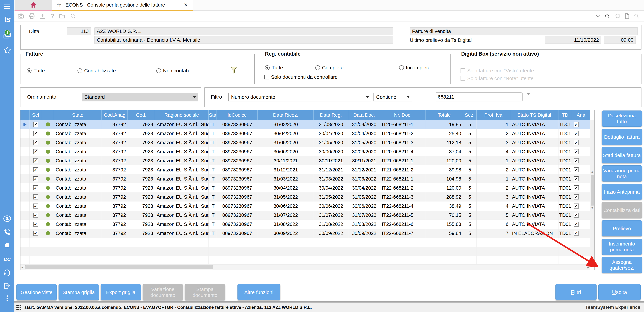  What do you see at coordinates (59, 5) in the screenshot?
I see `tab-favorite-star-icon: ☆` at bounding box center [59, 5].